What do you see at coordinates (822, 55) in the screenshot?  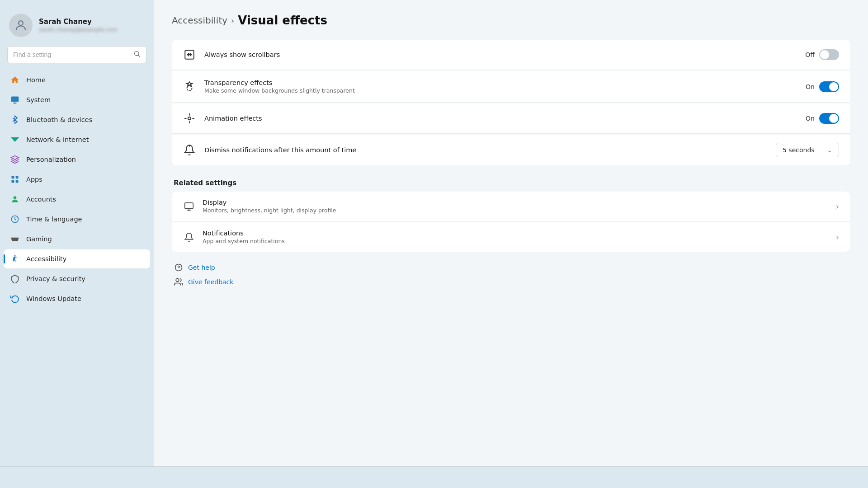 I see `scrollbars-control: Off` at bounding box center [822, 55].